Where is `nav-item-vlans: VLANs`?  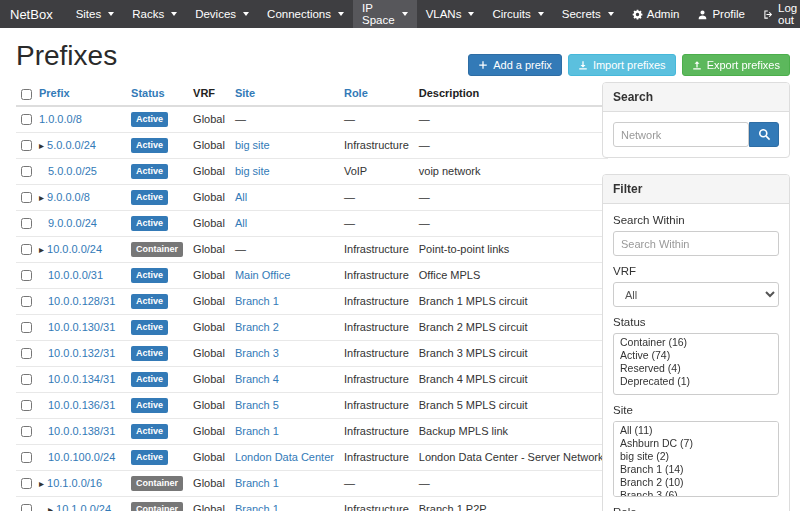
nav-item-vlans: VLANs is located at coordinates (450, 14).